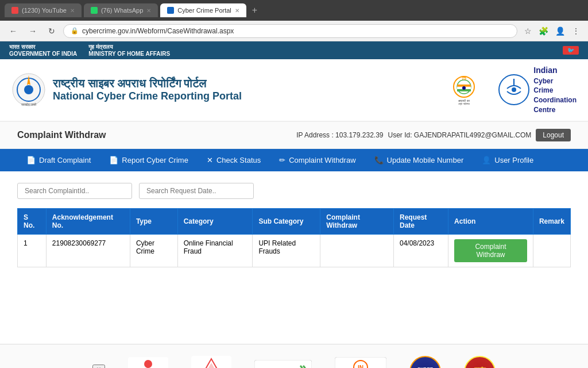 The height and width of the screenshot is (368, 588). I want to click on i4c-icon: I, so click(514, 90).